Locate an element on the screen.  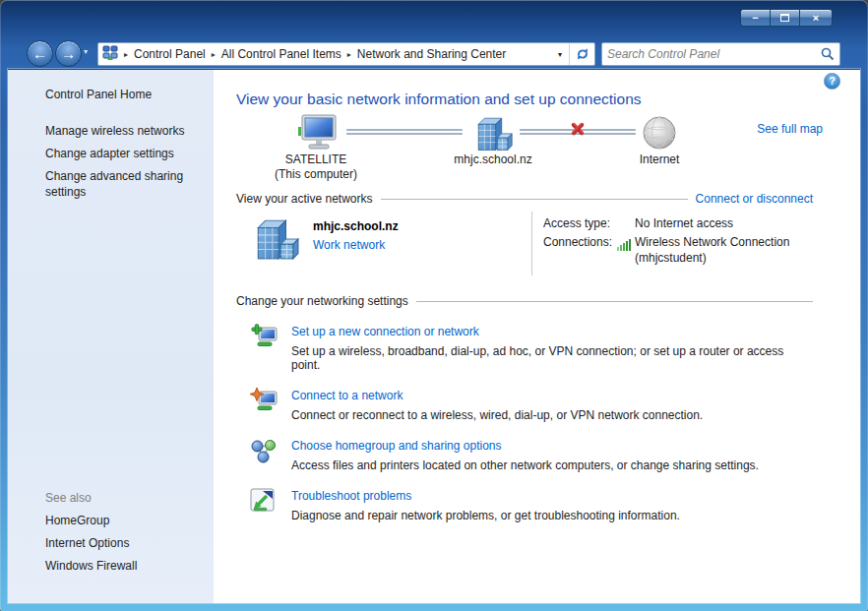
task-description: Diagnose and repair network problems, or… is located at coordinates (486, 516).